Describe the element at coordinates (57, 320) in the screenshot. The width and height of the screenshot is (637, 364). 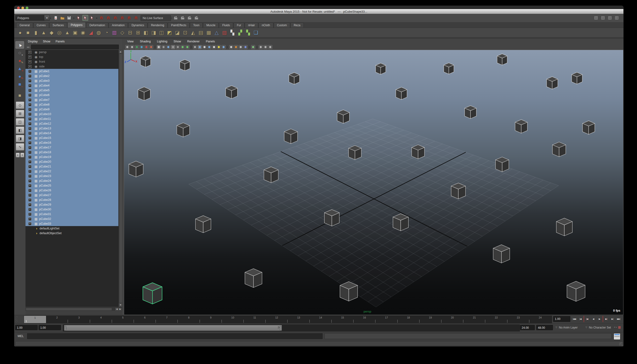
I see `frame-slot-2: 2` at that location.